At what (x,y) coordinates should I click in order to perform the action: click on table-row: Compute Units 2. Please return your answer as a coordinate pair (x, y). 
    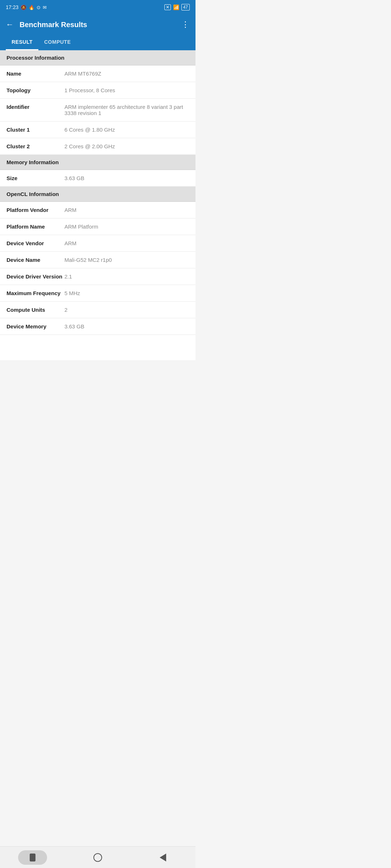
    Looking at the image, I should click on (98, 310).